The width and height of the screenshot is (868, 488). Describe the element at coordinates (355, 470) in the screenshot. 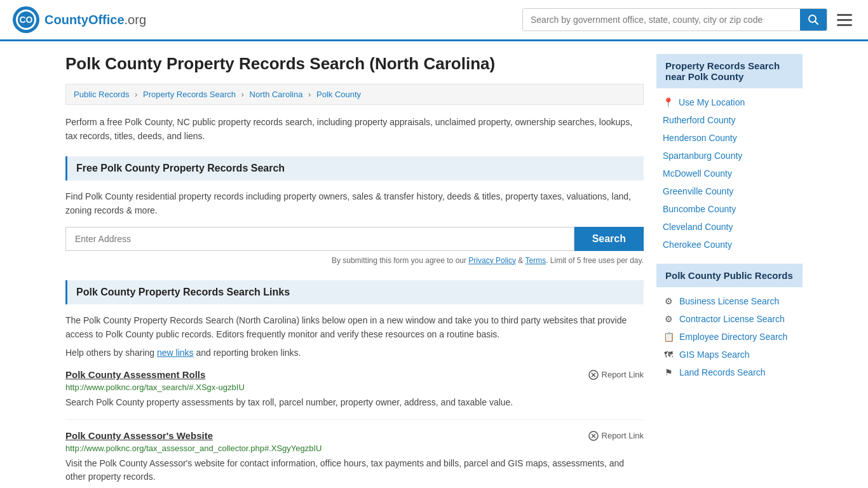

I see `record-link-desc-2: Visit the Polk County Assessor's website…` at that location.